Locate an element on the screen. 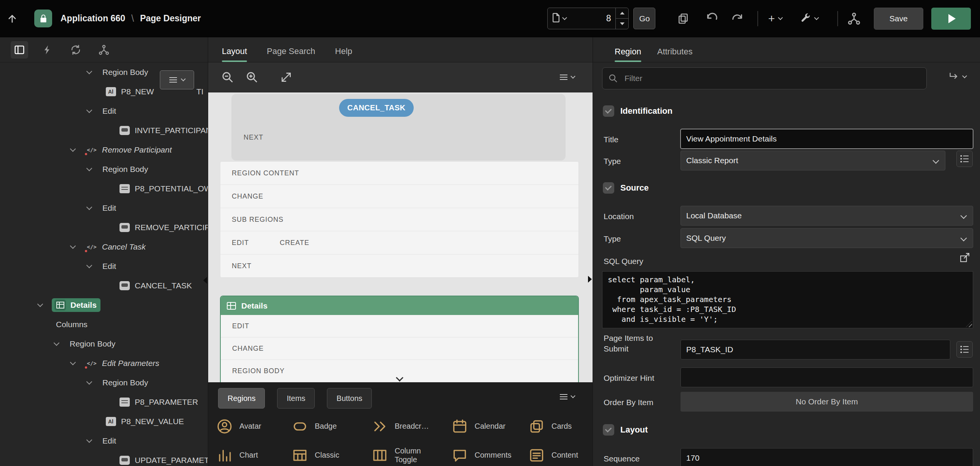 This screenshot has width=980, height=466. shared-components-icon is located at coordinates (854, 19).